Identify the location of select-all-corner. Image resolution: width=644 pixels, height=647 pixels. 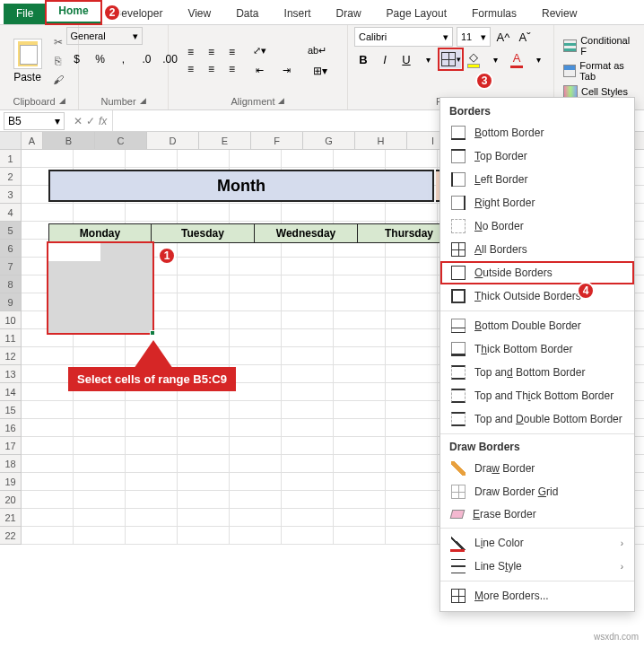
(11, 140).